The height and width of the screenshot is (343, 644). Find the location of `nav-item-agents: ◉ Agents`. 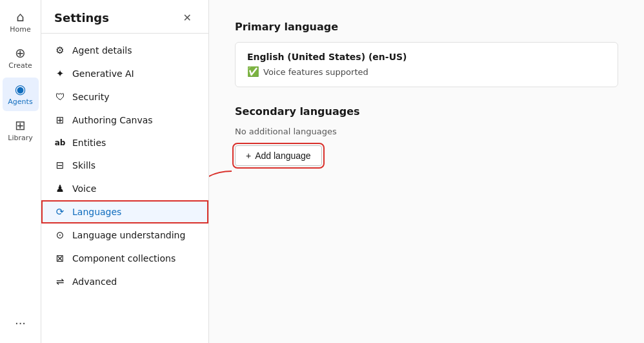

nav-item-agents: ◉ Agents is located at coordinates (21, 94).